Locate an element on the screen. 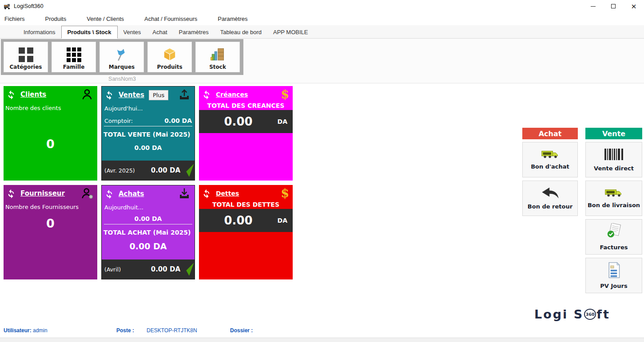  ventes-prev-label: (Avr. 2025) is located at coordinates (120, 170).